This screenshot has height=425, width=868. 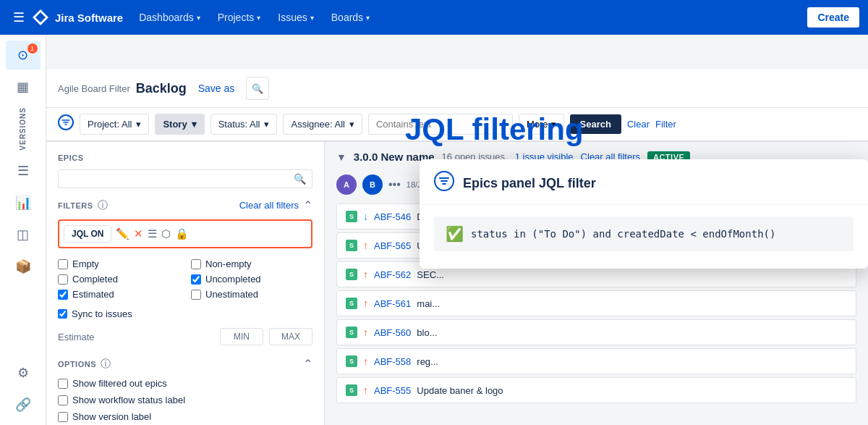 I want to click on backlog-label: Backlog, so click(x=161, y=88).